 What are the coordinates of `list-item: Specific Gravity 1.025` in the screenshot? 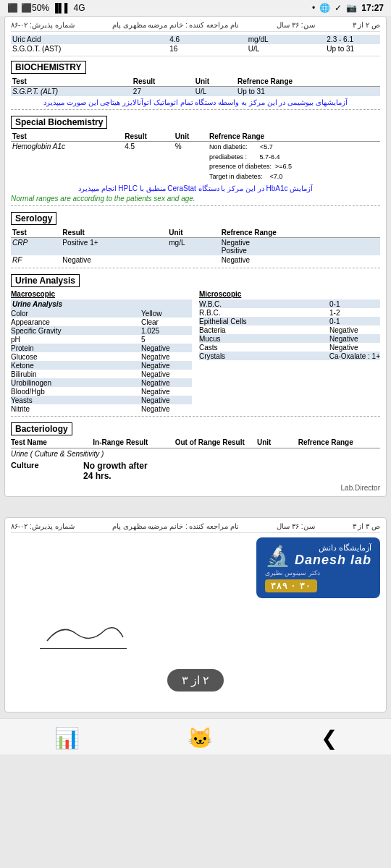 It's located at (101, 331).